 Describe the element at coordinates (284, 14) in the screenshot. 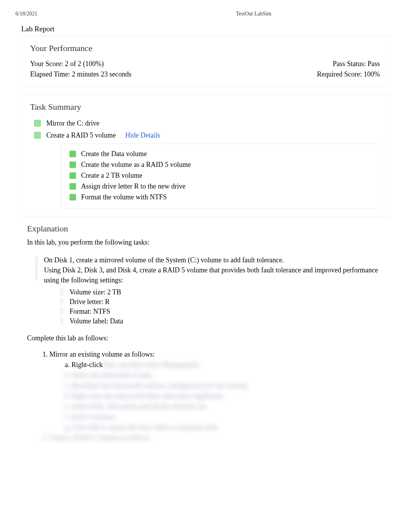

I see `app-title: TestOut LabSim` at that location.